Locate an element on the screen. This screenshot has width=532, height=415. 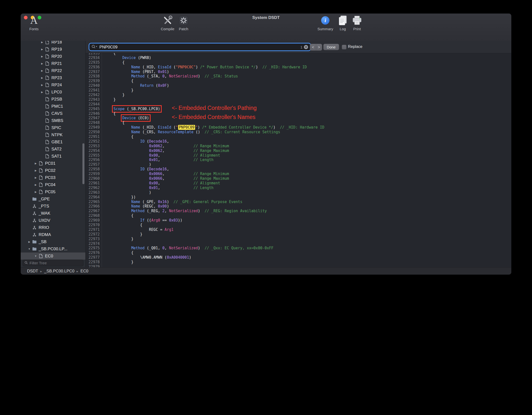
sidebar-item-rp21: ▶RP21 is located at coordinates (53, 63).